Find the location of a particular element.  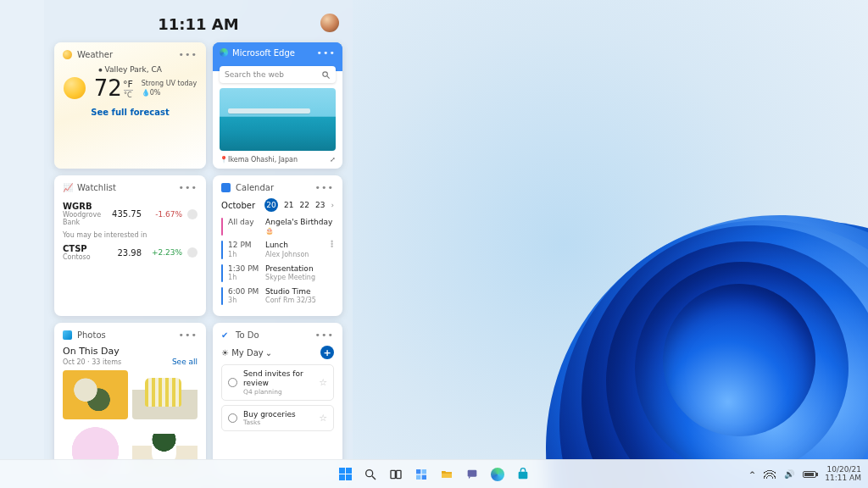

todo-title: To Do is located at coordinates (273, 336).